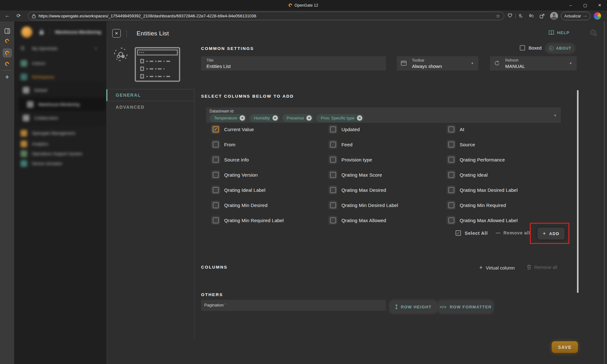 The width and height of the screenshot is (607, 364). What do you see at coordinates (385, 220) in the screenshot?
I see `column-option: Qrating Max Allowed` at bounding box center [385, 220].